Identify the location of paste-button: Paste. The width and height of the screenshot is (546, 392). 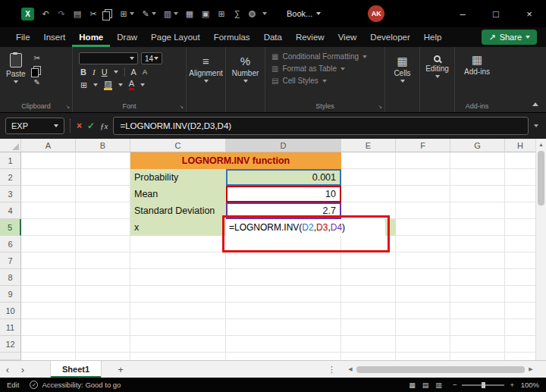
(16, 70).